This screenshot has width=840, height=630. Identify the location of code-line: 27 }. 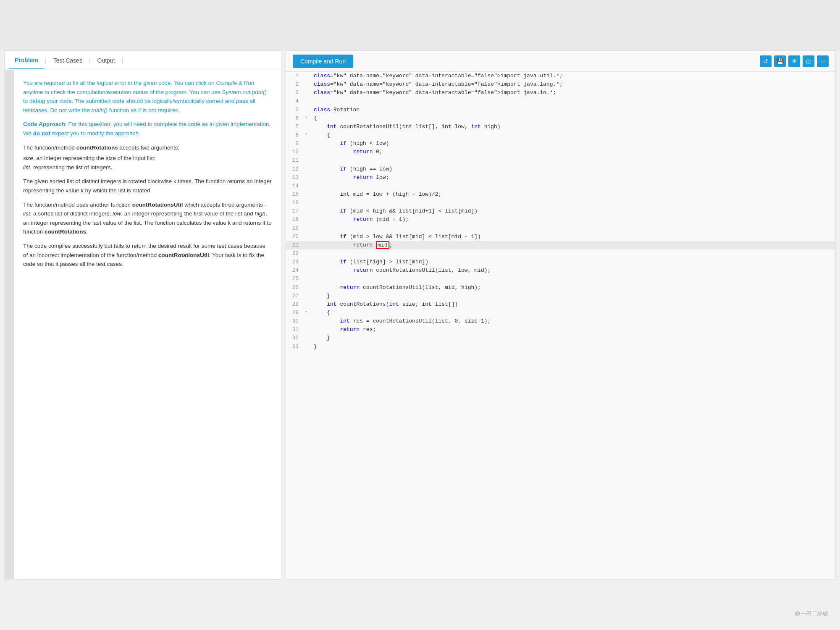
(561, 296).